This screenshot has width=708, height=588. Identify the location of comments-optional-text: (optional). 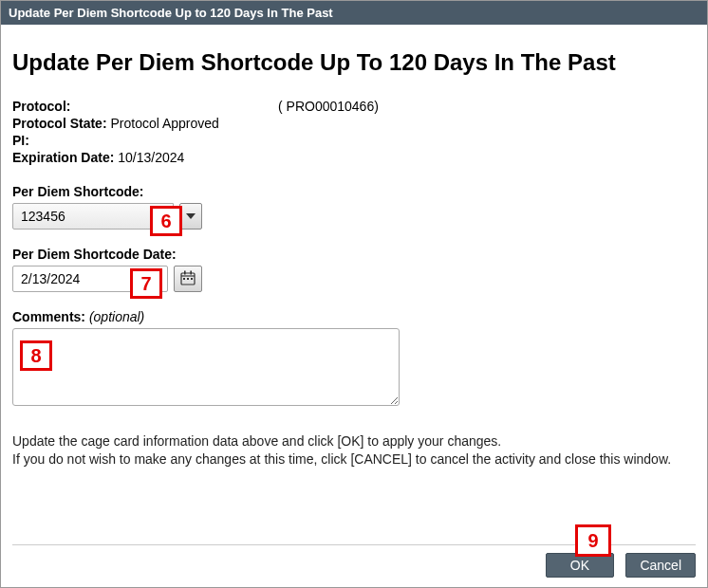
(117, 317).